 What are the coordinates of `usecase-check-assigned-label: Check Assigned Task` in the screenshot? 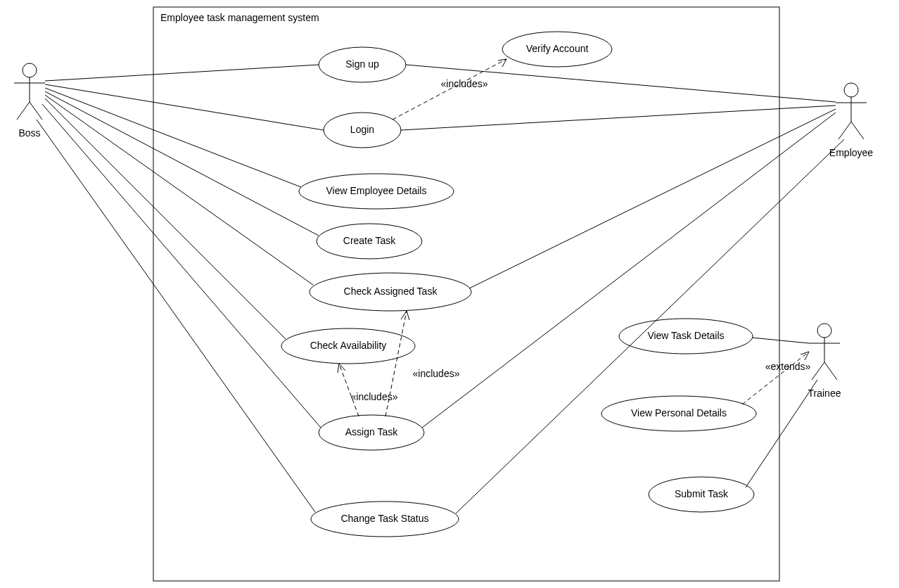 It's located at (391, 291).